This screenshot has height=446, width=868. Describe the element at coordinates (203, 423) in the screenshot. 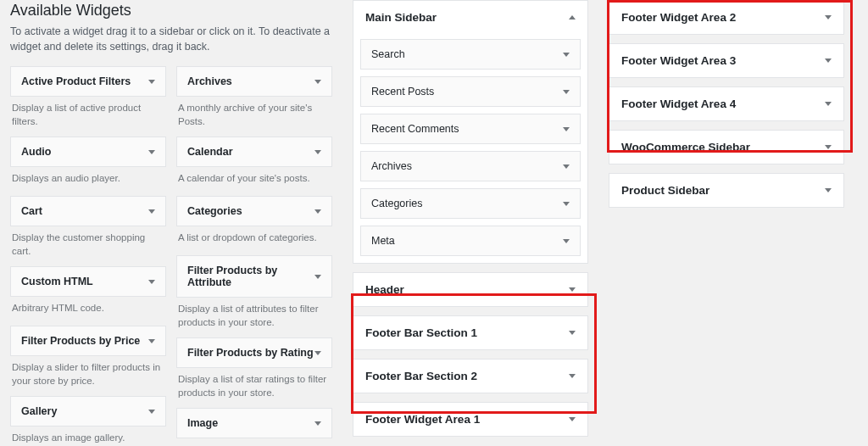

I see `widget-title: Image` at that location.